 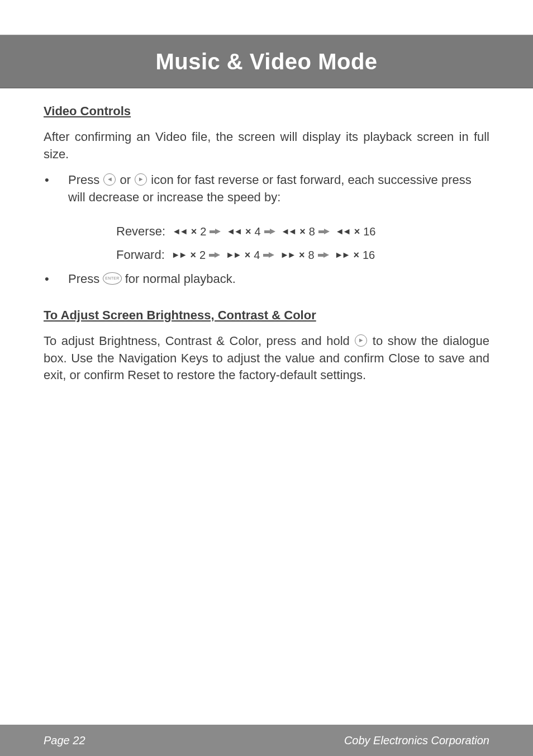 I want to click on icon-glyph: ◄, so click(x=110, y=179).